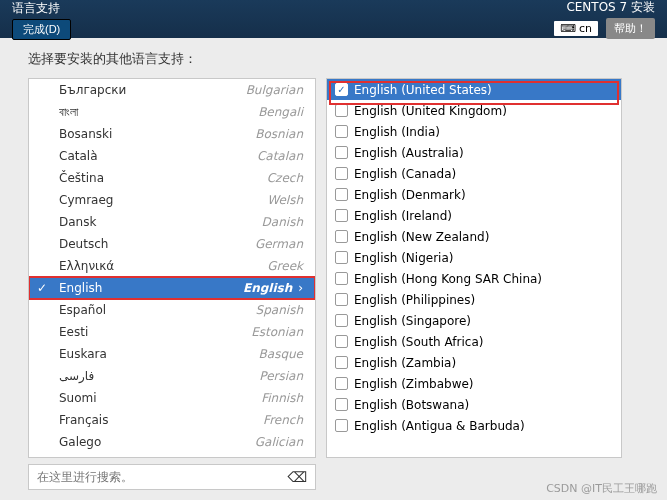 The width and height of the screenshot is (667, 500). Describe the element at coordinates (172, 310) in the screenshot. I see `language-row: EspañolSpanish` at that location.